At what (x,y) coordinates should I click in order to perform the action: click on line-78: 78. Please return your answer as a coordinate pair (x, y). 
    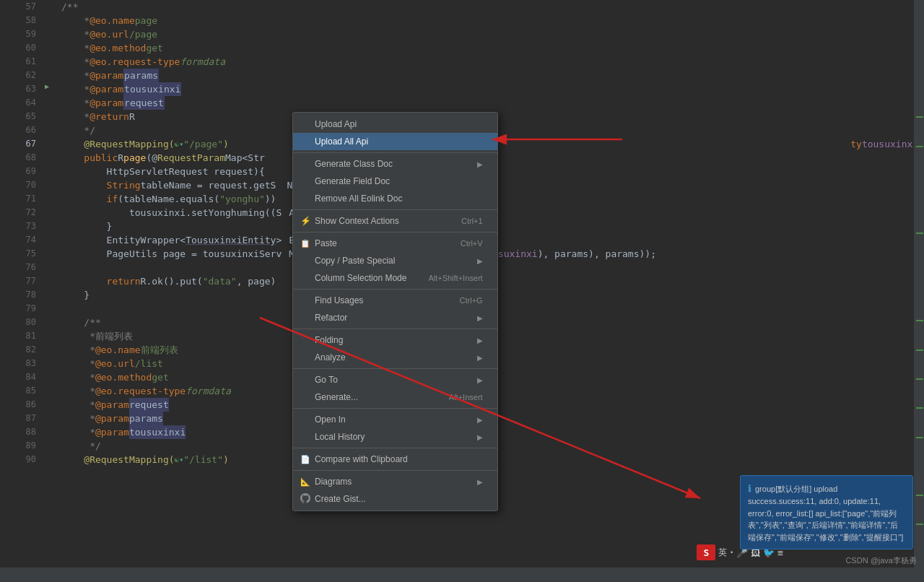
    Looking at the image, I should click on (18, 295).